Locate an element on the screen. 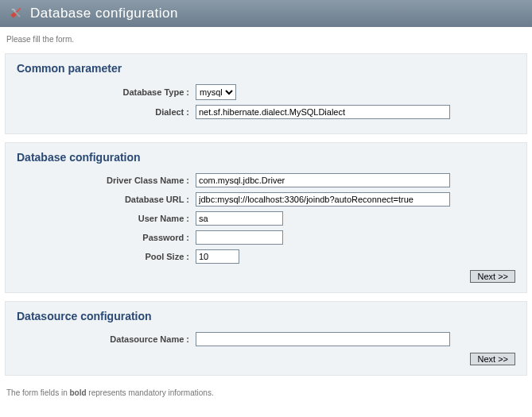  next-button-db: Next >> is located at coordinates (493, 276).